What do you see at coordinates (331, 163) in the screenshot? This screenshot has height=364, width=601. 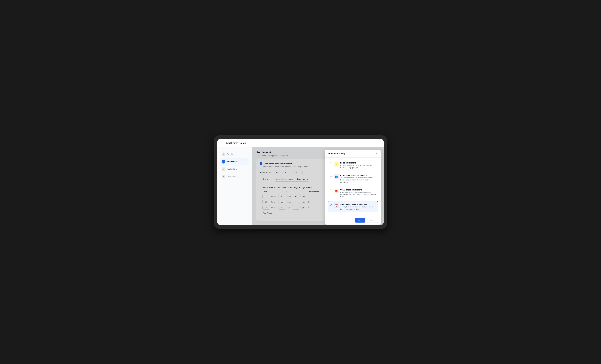 I see `radio-fixed` at bounding box center [331, 163].